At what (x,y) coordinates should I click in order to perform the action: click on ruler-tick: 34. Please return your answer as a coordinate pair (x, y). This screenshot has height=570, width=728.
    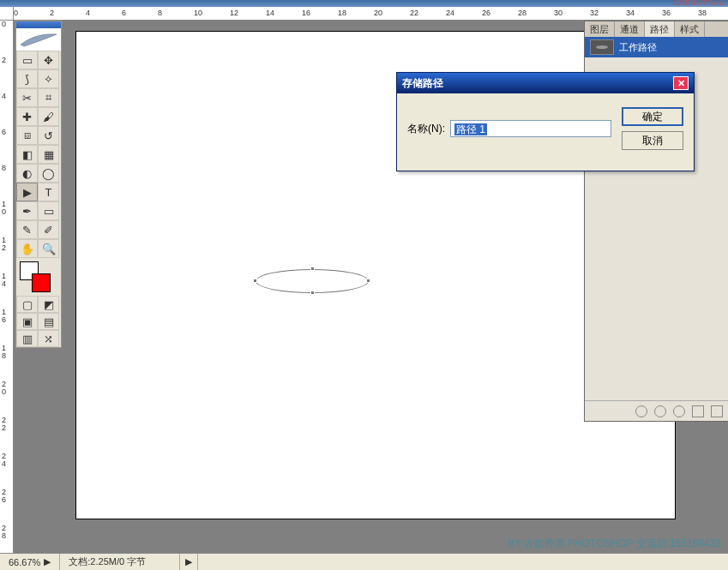
    Looking at the image, I should click on (630, 13).